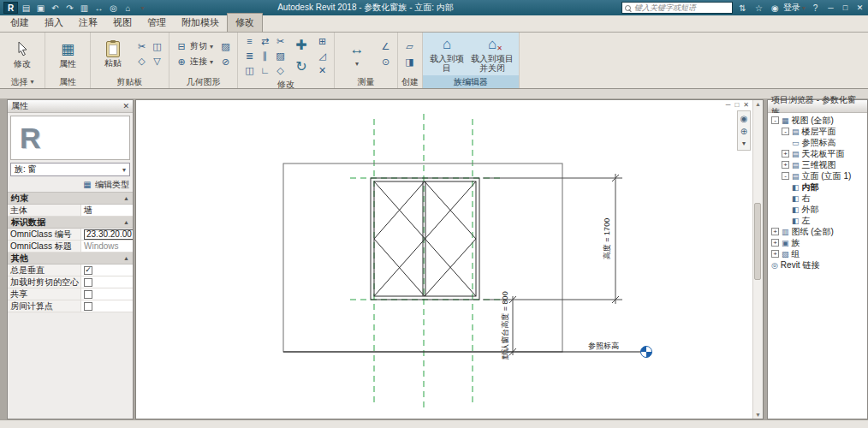  Describe the element at coordinates (758, 414) in the screenshot. I see `scroll-down-icon: ▼` at that location.